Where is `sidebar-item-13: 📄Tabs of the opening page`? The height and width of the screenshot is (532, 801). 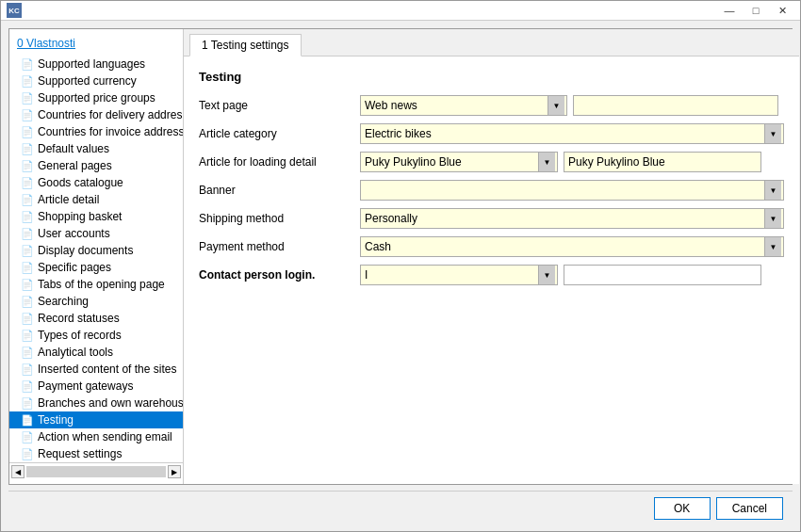
sidebar-item-13: 📄Tabs of the opening page is located at coordinates (96, 284).